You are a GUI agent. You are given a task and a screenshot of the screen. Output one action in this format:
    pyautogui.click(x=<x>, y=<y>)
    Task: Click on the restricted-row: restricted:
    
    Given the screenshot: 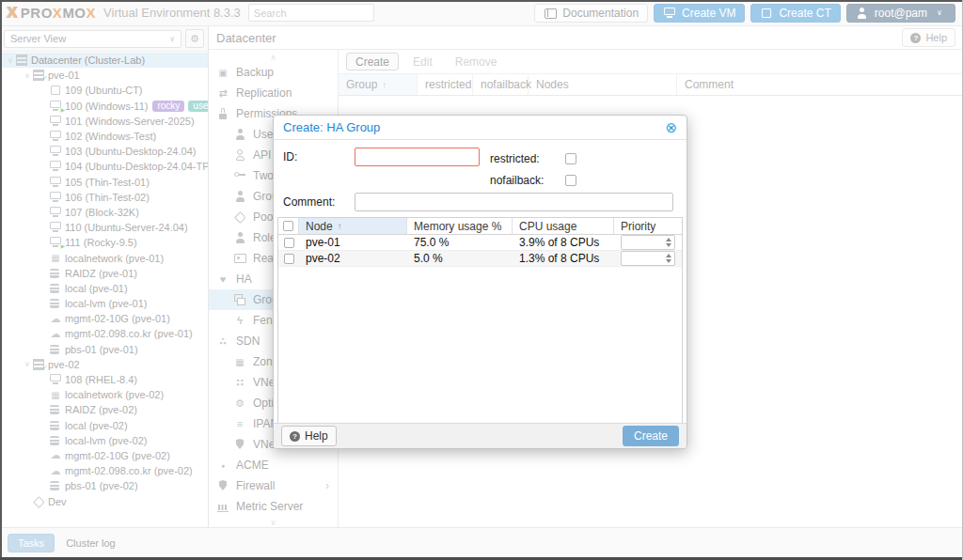 What is the action you would take?
    pyautogui.click(x=533, y=158)
    